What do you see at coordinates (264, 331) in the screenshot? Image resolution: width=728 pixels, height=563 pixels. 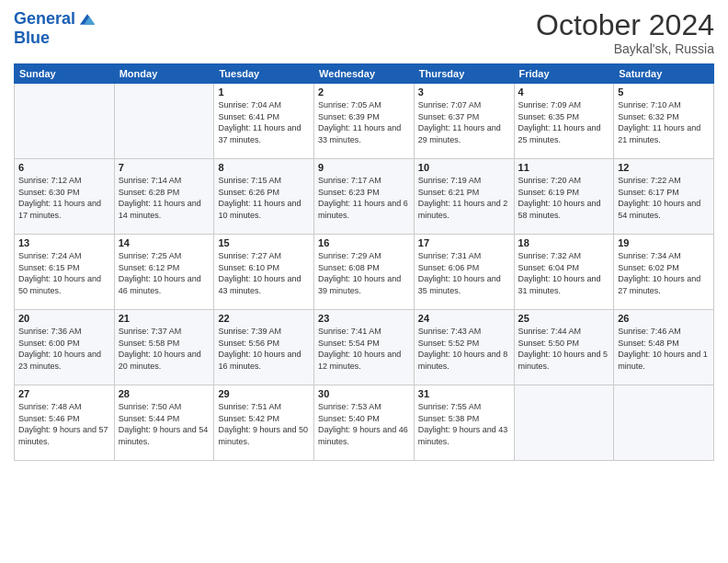 I see `sunrise-text: Sunrise: 7:39 AM` at bounding box center [264, 331].